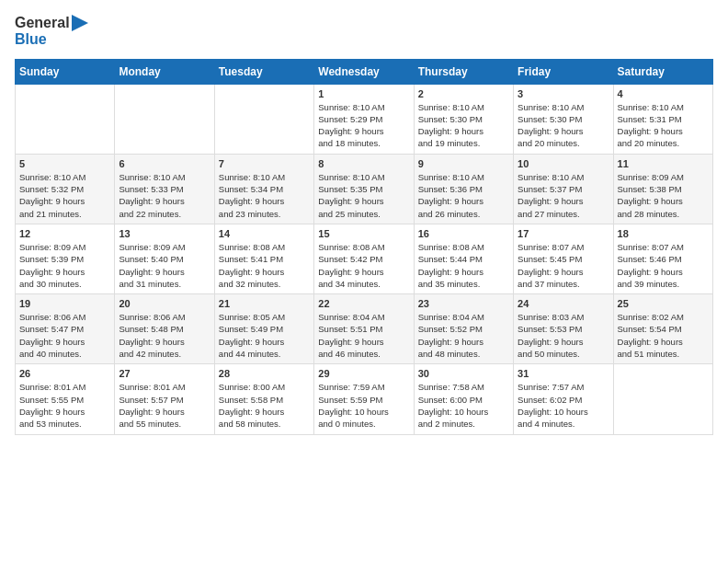  Describe the element at coordinates (664, 234) in the screenshot. I see `day-number: 18` at that location.